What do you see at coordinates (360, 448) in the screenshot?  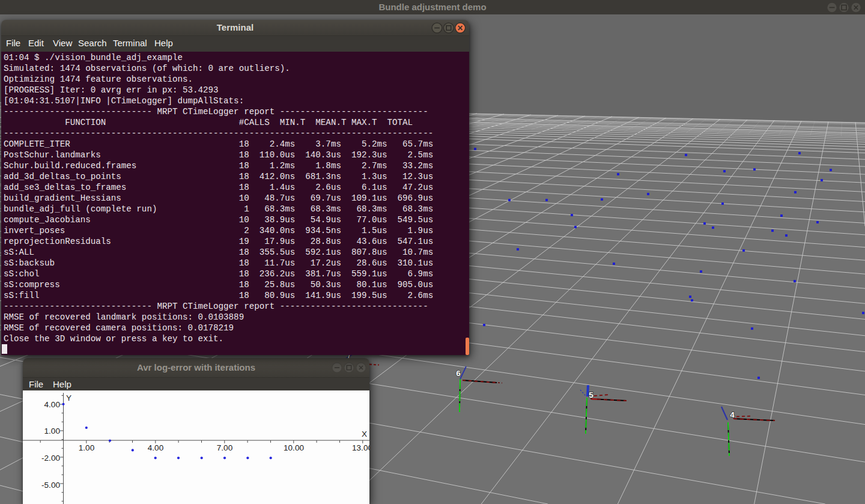 I see `svg-text: 13.00` at bounding box center [360, 448].